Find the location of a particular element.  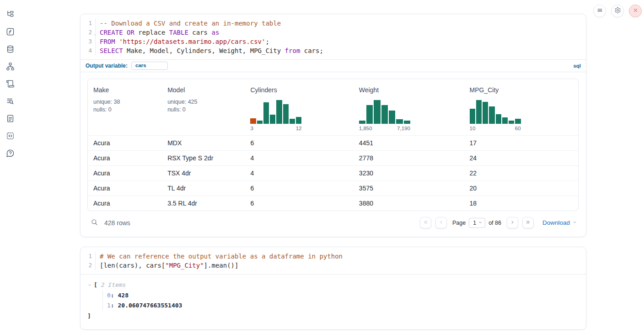

table-cell: 3230 is located at coordinates (412, 173).